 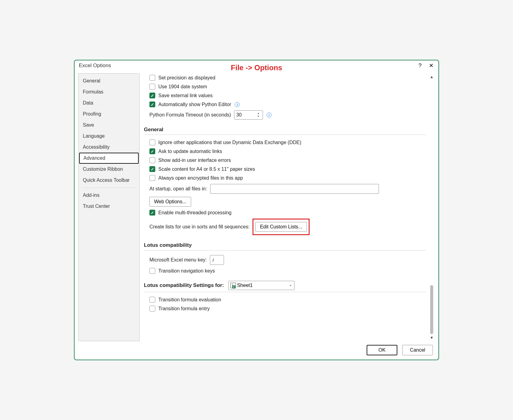 I want to click on save-external-label: Save external link values, so click(x=185, y=96).